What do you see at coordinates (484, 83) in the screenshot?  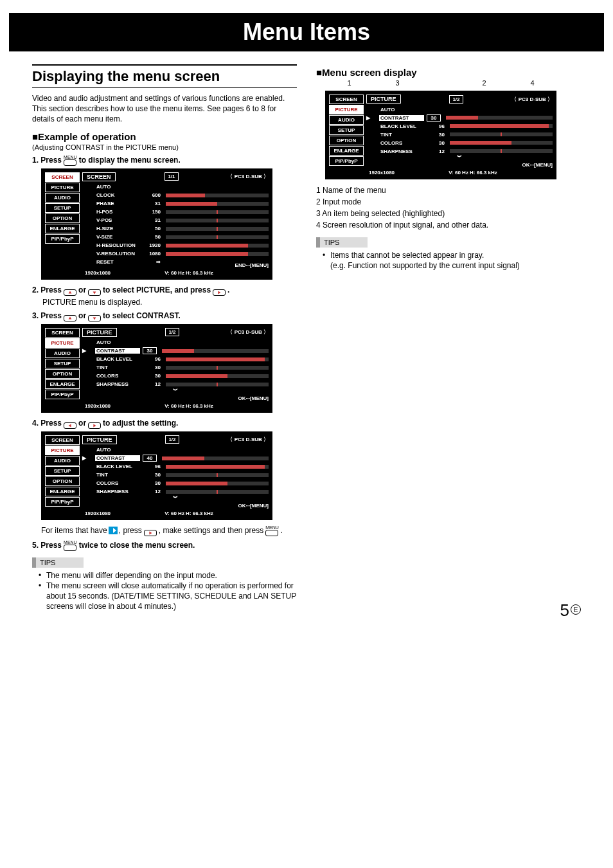 I see `callout-2: 2` at bounding box center [484, 83].